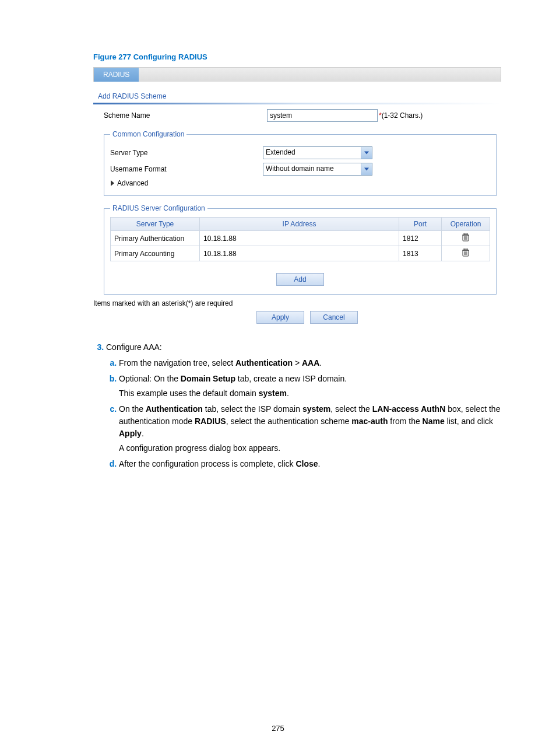  What do you see at coordinates (401, 116) in the screenshot?
I see `scheme-name-hint: *(1-32 Chars.)` at bounding box center [401, 116].